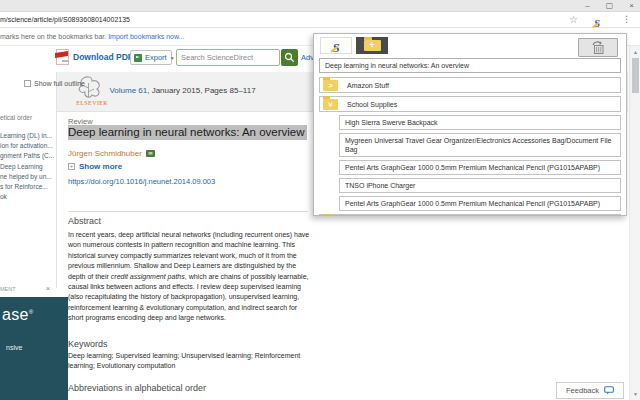 The height and width of the screenshot is (400, 640). I want to click on export-label: Export, so click(156, 58).